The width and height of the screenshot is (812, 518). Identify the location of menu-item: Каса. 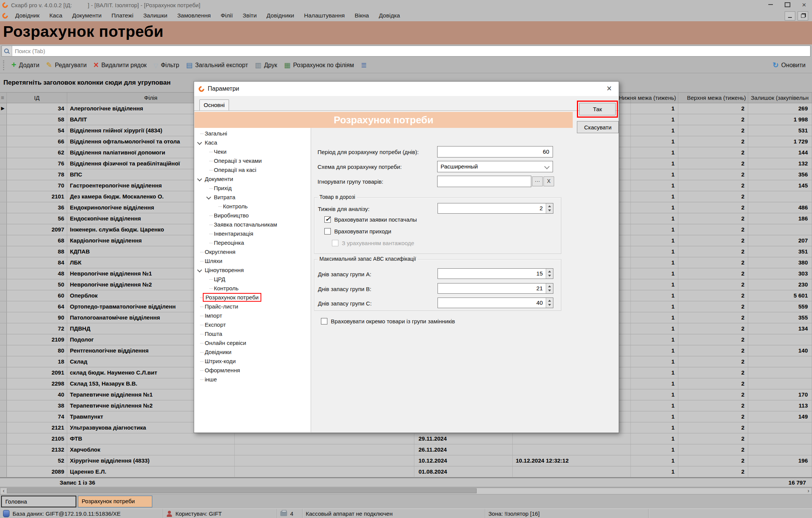
(56, 16).